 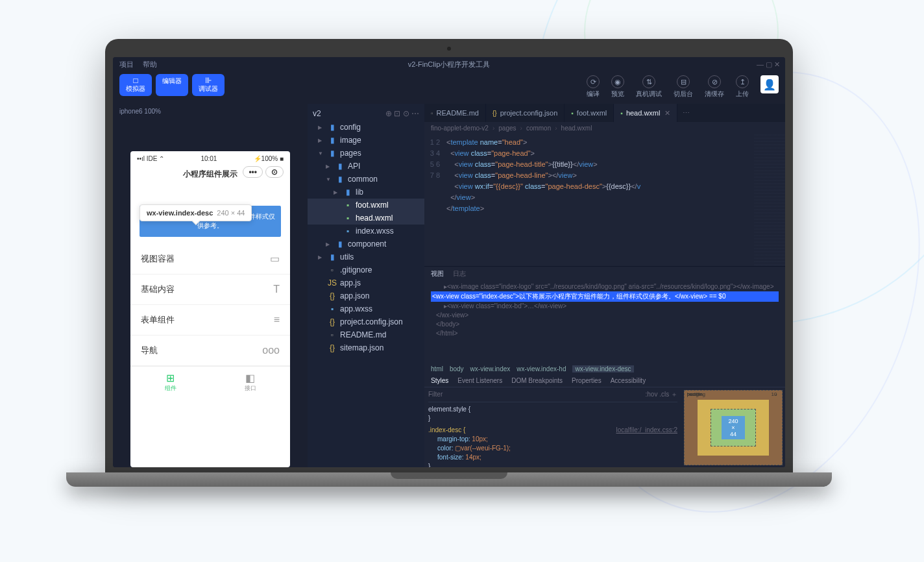 What do you see at coordinates (589, 113) in the screenshot?
I see `editor-tab: ▪foot.wxml` at bounding box center [589, 113].